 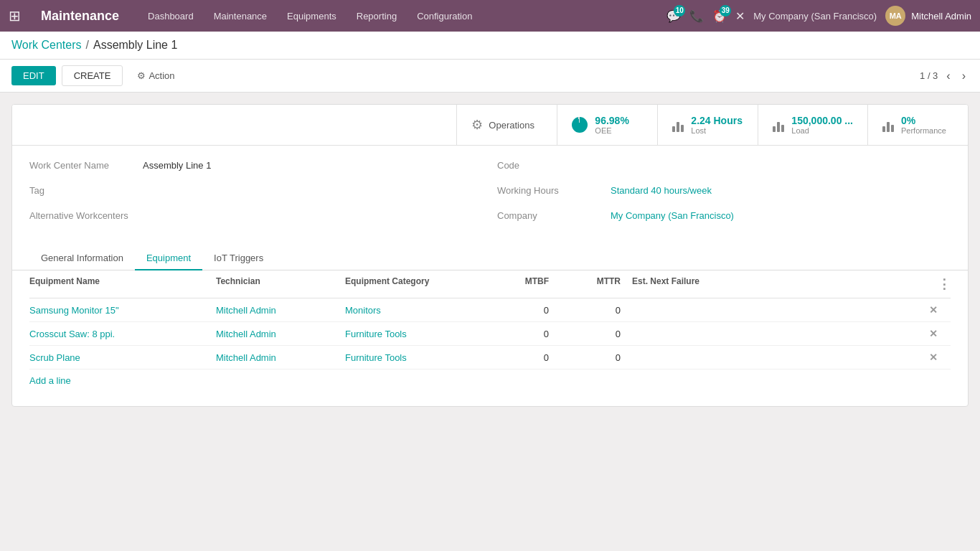 What do you see at coordinates (940, 357) in the screenshot?
I see `delete-row-2: ✕` at bounding box center [940, 357].